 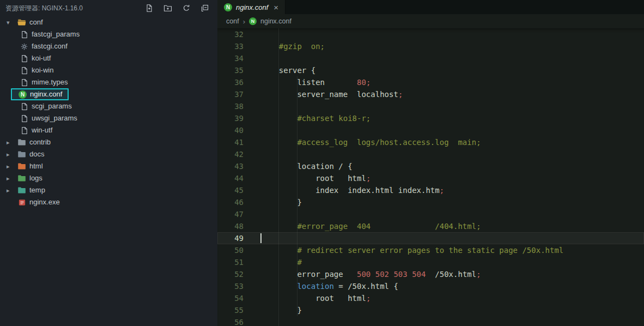 I want to click on code-line-54: 54 root html;, so click(x=430, y=298).